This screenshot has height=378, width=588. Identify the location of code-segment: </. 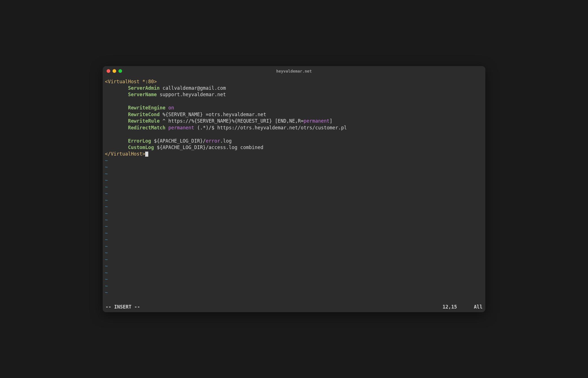
(108, 154).